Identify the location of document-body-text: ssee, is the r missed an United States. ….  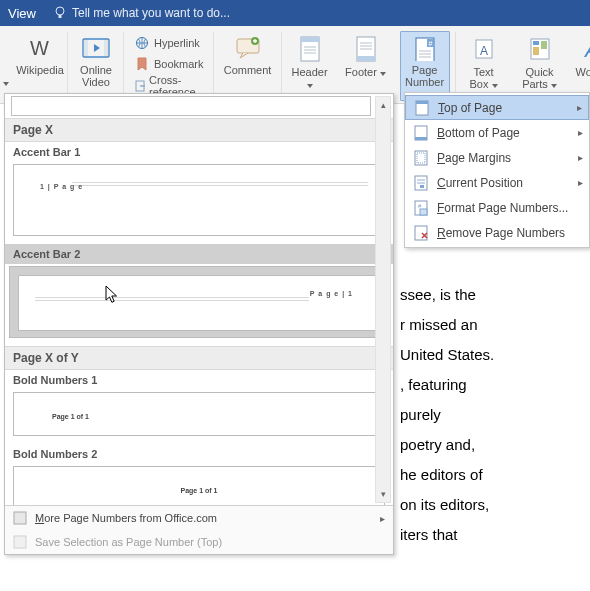
(495, 415).